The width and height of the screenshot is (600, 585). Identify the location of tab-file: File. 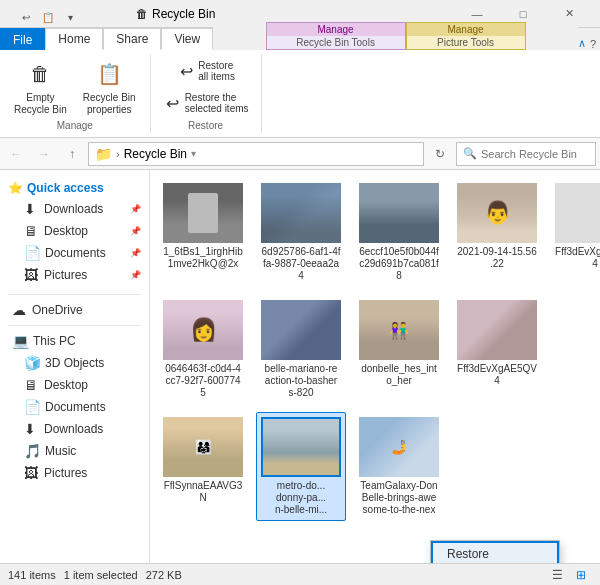
(22, 39).